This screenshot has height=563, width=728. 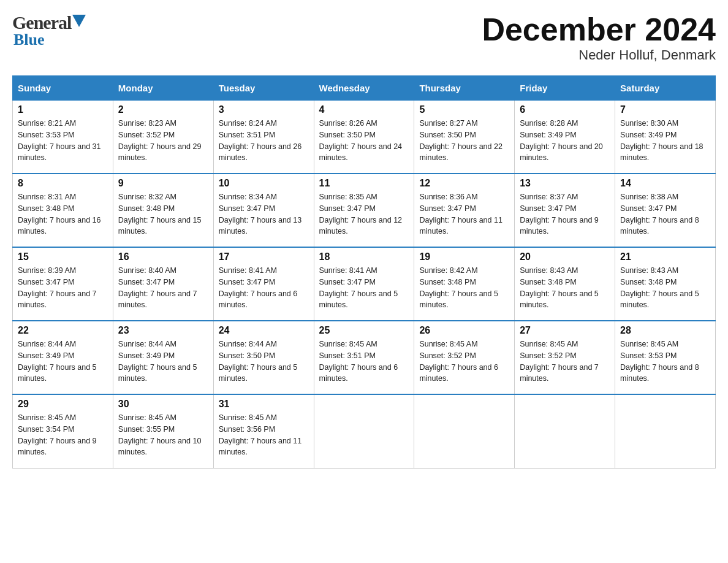 What do you see at coordinates (364, 284) in the screenshot?
I see `calendar-week-3: 15 Sunrise: 8:39 AM Sunset: 3:47 PM Dayl…` at bounding box center [364, 284].